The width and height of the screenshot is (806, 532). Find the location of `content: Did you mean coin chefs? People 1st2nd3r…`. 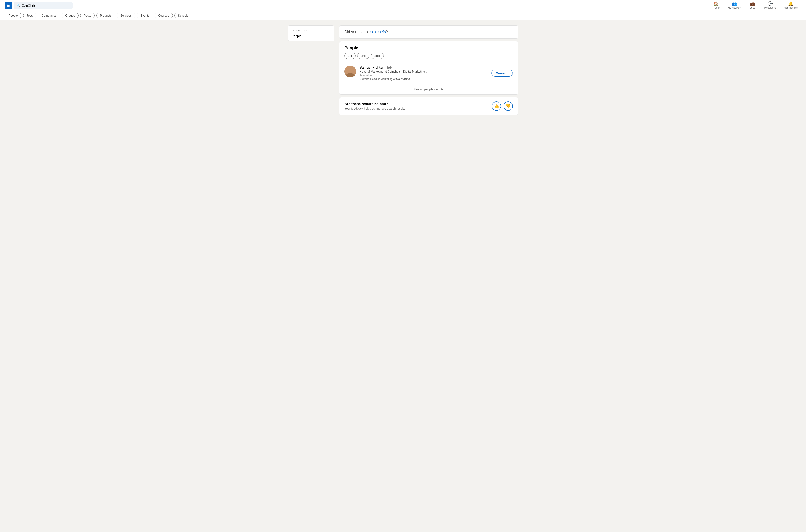

content: Did you mean coin chefs? People 1st2nd3r… is located at coordinates (428, 70).